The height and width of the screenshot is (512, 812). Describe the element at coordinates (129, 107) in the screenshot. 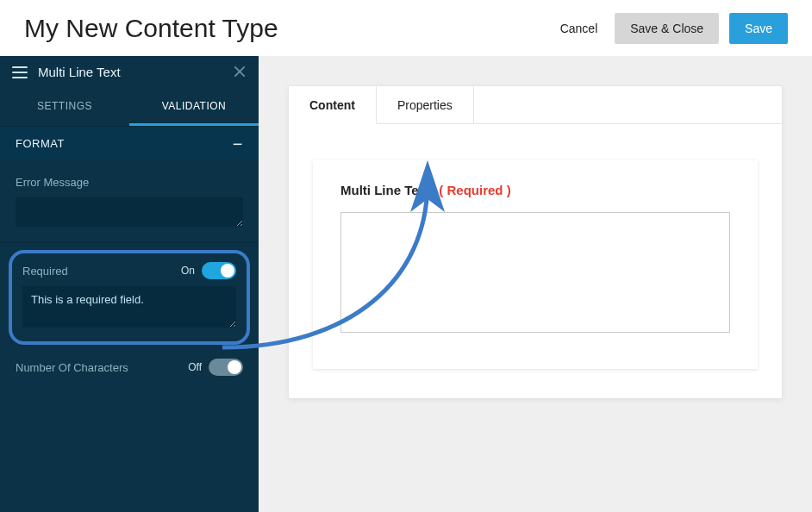

I see `sidebar-tabs: SETTINGS VALIDATION` at that location.